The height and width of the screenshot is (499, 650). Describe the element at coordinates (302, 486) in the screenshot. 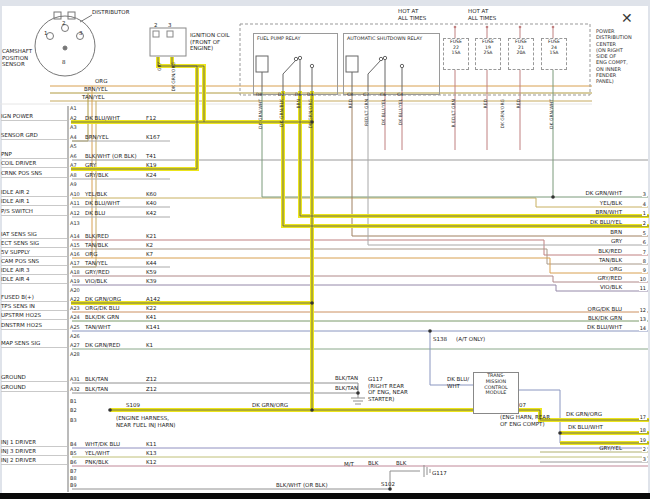

I see `wire-label: BLK/WHT (OR BLK)` at that location.